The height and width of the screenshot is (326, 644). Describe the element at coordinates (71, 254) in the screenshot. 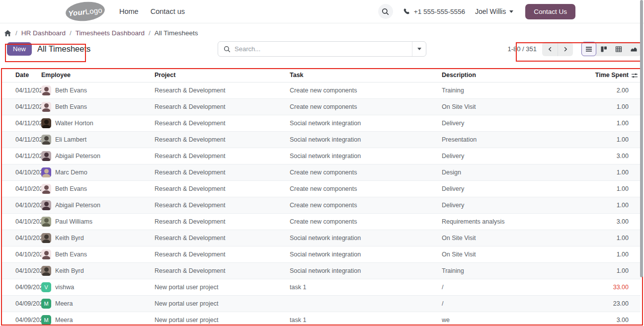

I see `employee-name: Beth Evans` at that location.